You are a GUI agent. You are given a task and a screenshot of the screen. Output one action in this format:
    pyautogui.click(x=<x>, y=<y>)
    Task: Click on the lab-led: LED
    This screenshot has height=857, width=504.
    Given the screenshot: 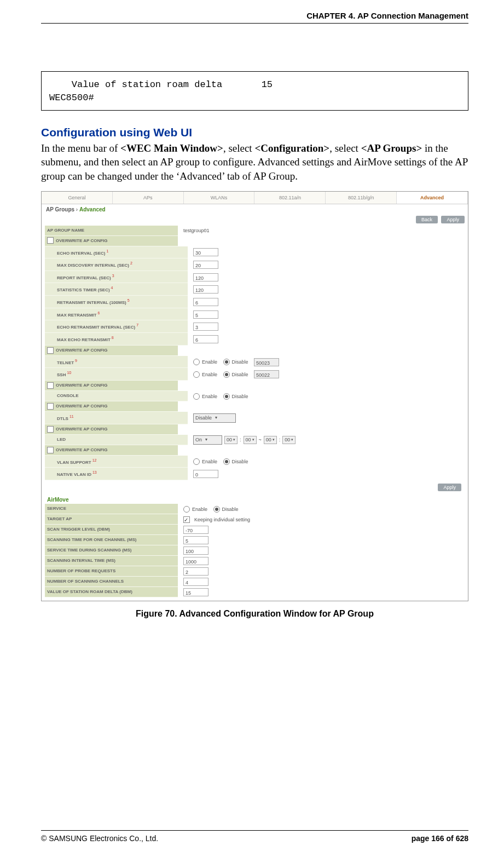 What is the action you would take?
    pyautogui.click(x=116, y=440)
    